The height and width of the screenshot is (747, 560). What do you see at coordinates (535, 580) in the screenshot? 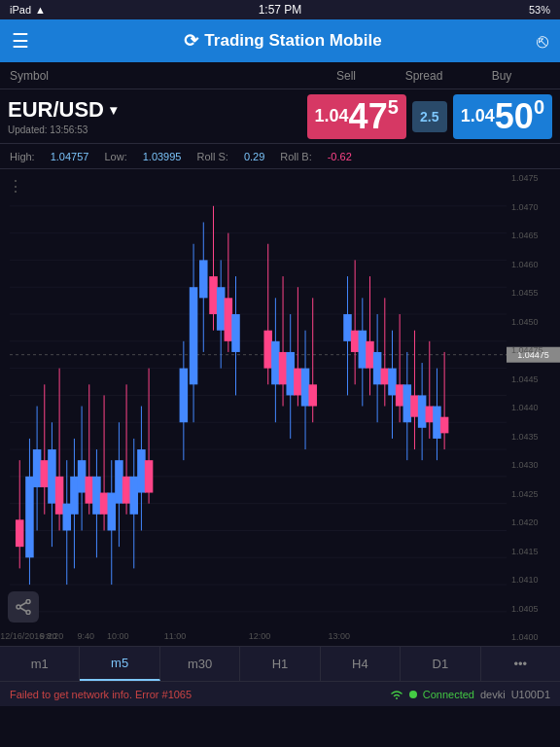
I see `y-axis-label: 1.0410` at bounding box center [535, 580].